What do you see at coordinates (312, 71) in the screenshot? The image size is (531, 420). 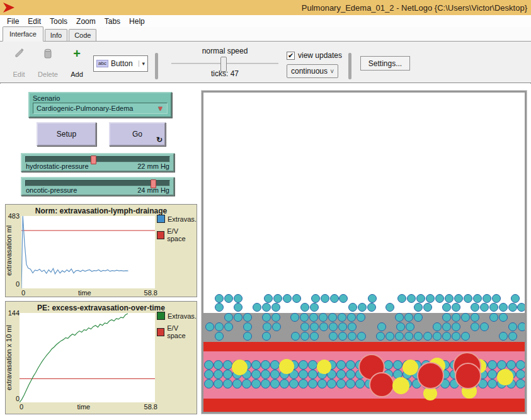 I see `update-mode-dropdown: continuous ˅` at bounding box center [312, 71].